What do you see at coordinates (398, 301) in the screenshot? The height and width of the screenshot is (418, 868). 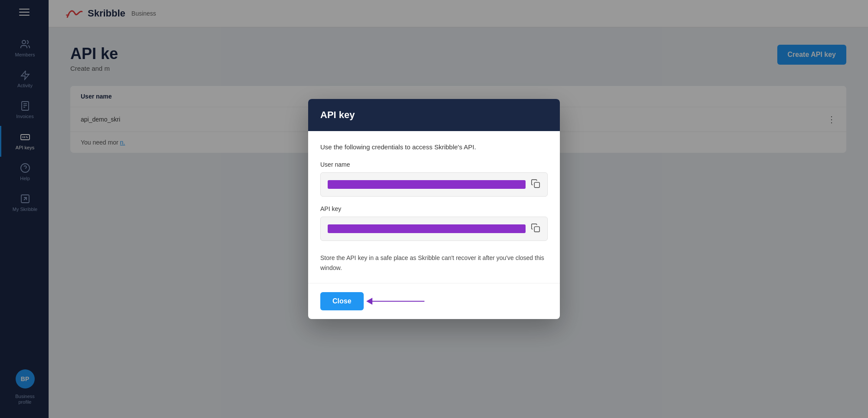 I see `arrow-indicator` at bounding box center [398, 301].